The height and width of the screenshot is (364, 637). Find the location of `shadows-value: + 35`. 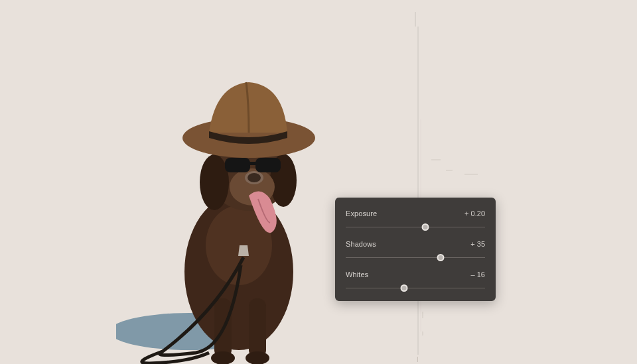

shadows-value: + 35 is located at coordinates (478, 244).